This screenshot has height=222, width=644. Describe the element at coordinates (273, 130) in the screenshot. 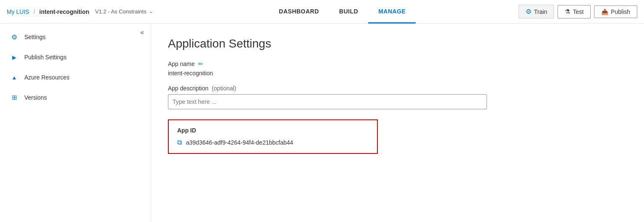

I see `app-id-title: App ID` at that location.